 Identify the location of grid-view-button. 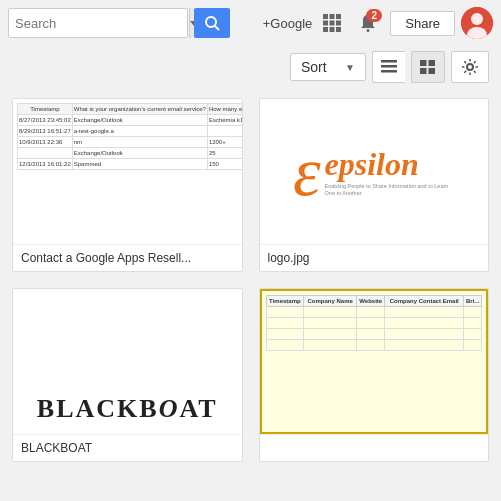
(428, 67).